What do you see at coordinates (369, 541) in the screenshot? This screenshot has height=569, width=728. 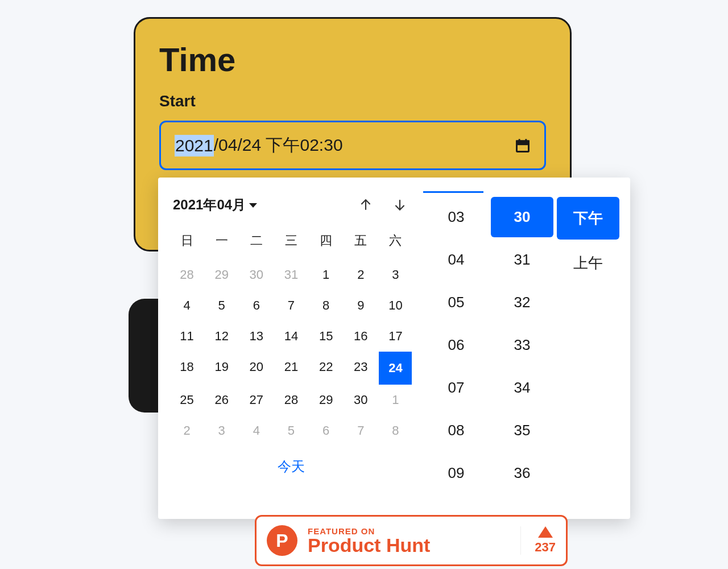 I see `product-hunt-text: FEATURED ON Product Hunt` at bounding box center [369, 541].